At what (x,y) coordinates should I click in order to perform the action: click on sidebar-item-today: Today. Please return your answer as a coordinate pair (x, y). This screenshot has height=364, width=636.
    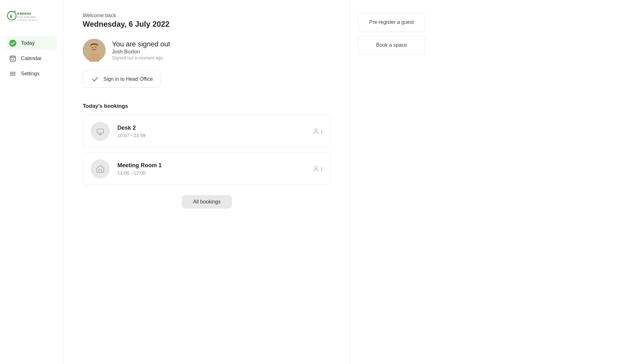
    Looking at the image, I should click on (32, 43).